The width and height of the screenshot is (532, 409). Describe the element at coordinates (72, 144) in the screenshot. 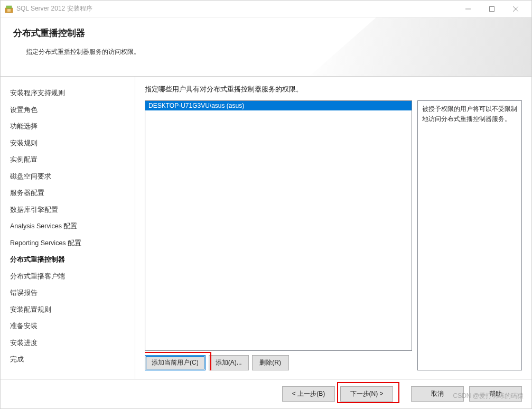

I see `sidebar-item-3: 安装规则` at that location.